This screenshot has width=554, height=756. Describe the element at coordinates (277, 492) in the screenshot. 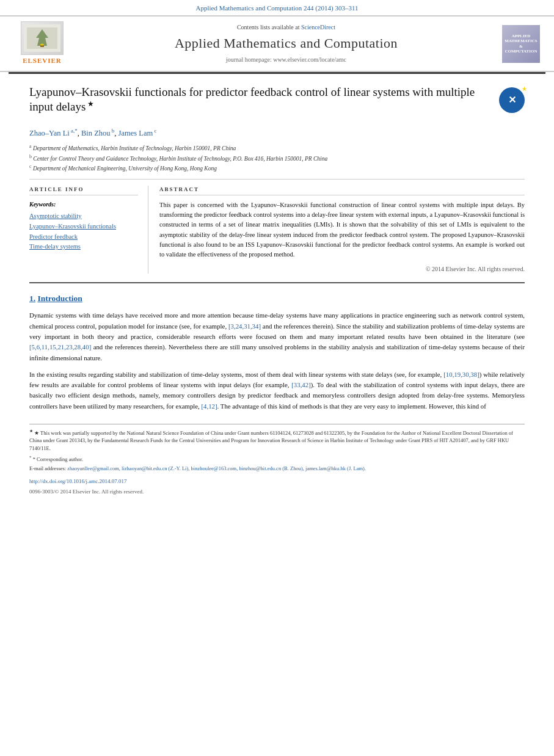

I see `issn-line: 0096-3003/© 2014 Elsevier Inc. All right…` at that location.